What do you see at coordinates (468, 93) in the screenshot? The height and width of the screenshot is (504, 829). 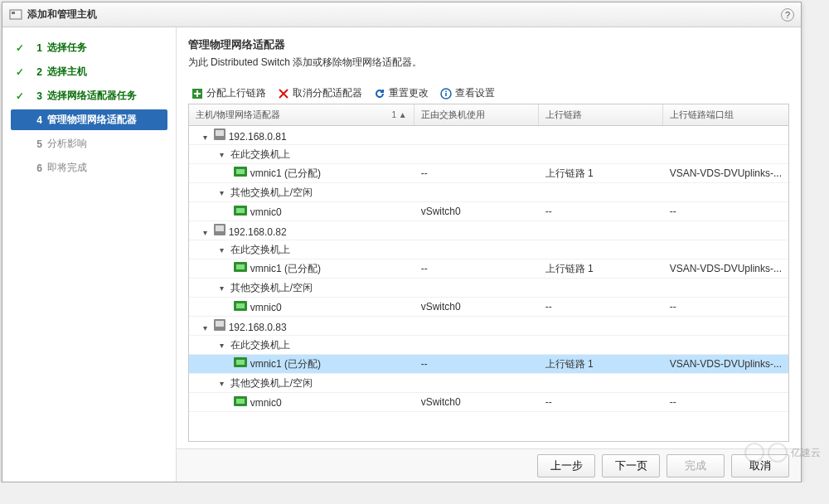 I see `view-settings-button: 查看设置` at bounding box center [468, 93].